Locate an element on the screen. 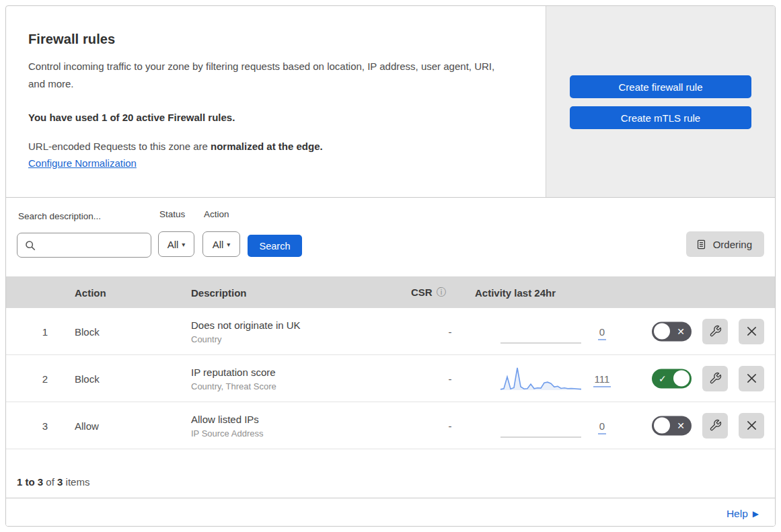 This screenshot has width=781, height=532. rule-description: Does not originate in UK is located at coordinates (246, 324).